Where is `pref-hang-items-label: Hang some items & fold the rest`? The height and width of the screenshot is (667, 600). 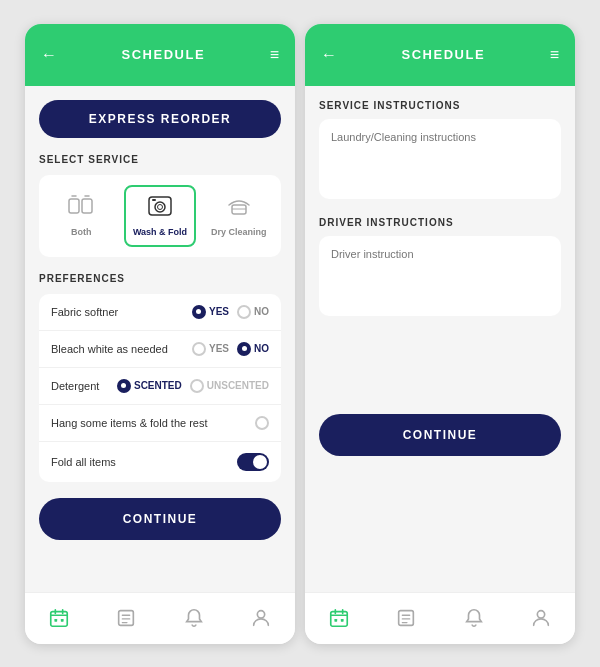 pref-hang-items-label: Hang some items & fold the rest is located at coordinates (130, 423).